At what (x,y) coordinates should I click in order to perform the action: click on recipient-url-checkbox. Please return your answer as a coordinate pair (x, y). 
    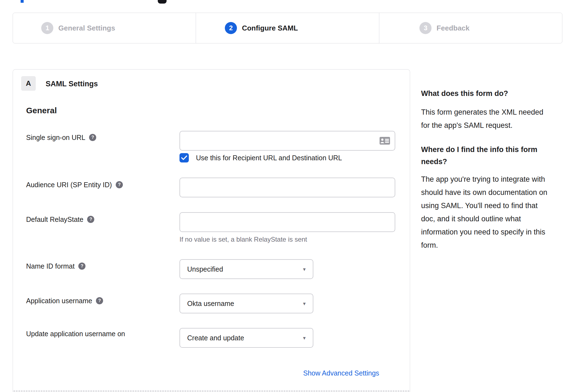
    Looking at the image, I should click on (184, 158).